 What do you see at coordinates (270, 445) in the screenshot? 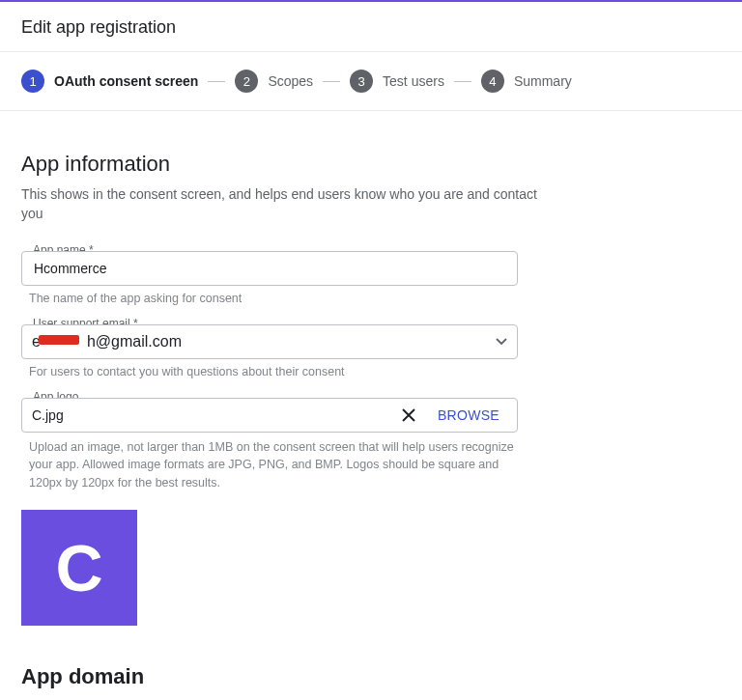
I see `field-app-logo: App logo C.jpg BROWSE Upload an image, n…` at bounding box center [270, 445].